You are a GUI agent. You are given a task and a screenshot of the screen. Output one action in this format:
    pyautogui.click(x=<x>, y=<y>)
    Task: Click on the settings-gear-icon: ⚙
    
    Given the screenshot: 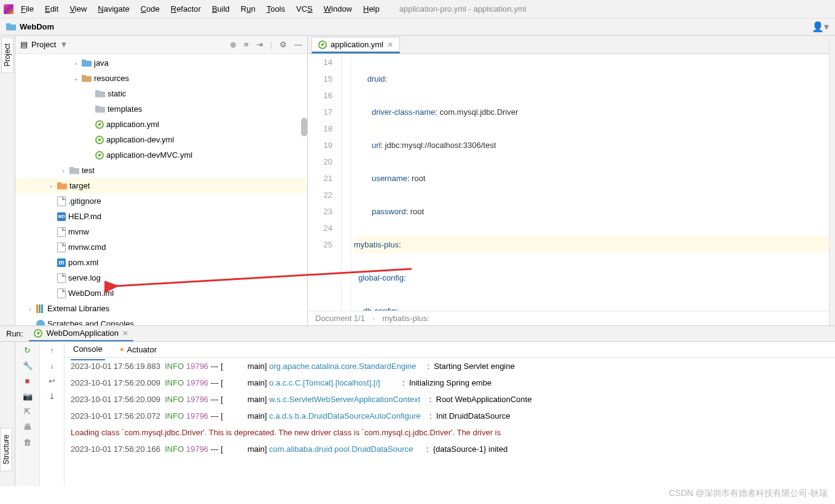 What is the action you would take?
    pyautogui.click(x=283, y=44)
    